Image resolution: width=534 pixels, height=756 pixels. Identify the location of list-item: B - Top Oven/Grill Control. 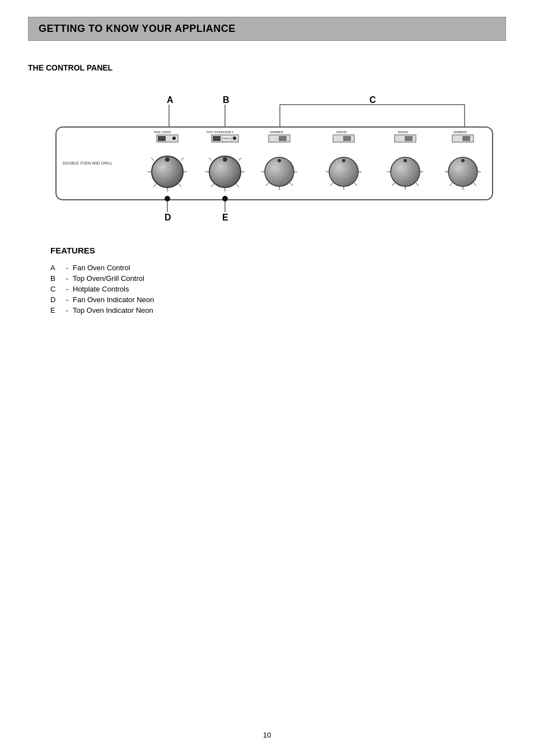
(278, 279).